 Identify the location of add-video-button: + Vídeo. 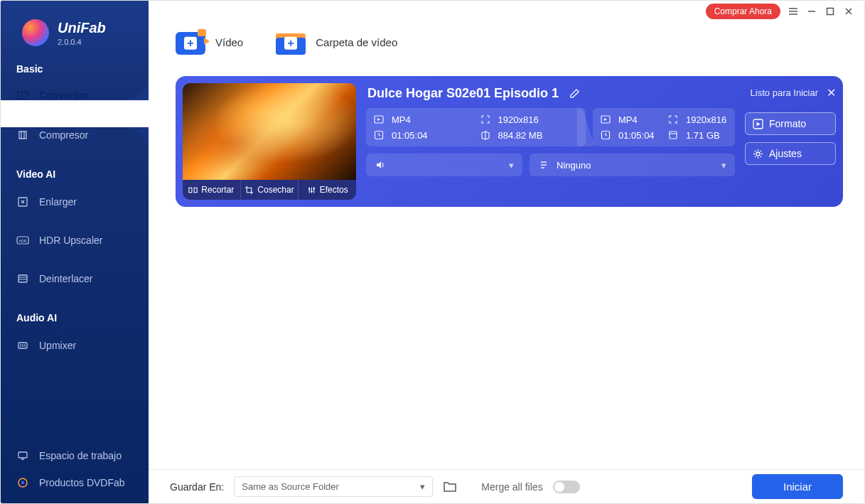
(209, 42).